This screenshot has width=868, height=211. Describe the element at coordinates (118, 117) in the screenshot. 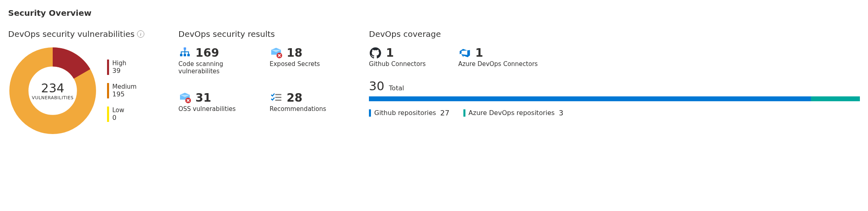

I see `legend-value: 0` at that location.